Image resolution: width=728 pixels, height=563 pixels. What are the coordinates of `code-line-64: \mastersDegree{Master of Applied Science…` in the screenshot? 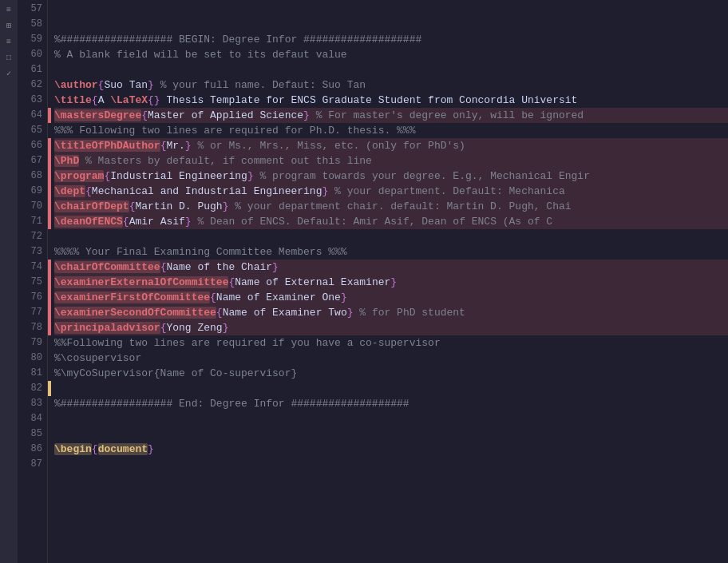 It's located at (391, 115).